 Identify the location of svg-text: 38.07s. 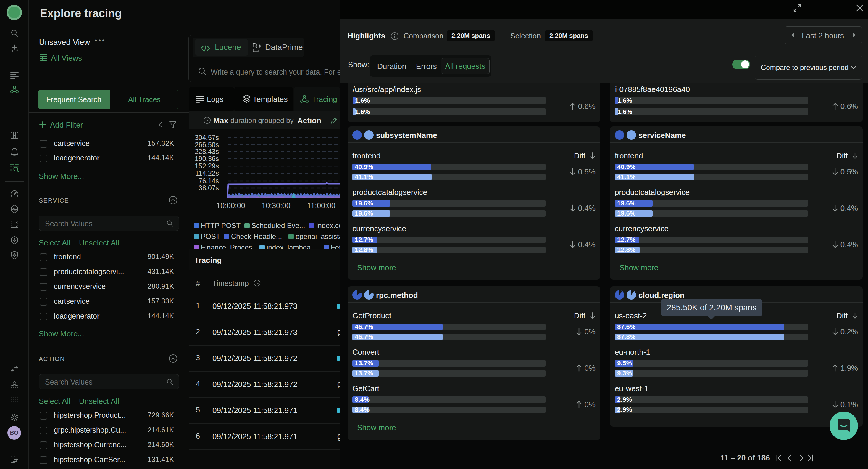
(209, 188).